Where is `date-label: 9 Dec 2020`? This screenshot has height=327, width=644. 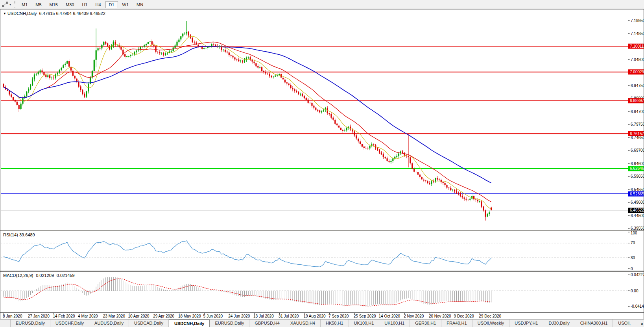 date-label: 9 Dec 2020 is located at coordinates (464, 316).